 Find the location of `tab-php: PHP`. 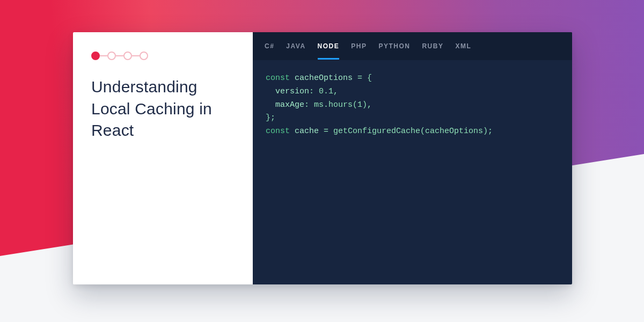

tab-php: PHP is located at coordinates (358, 46).